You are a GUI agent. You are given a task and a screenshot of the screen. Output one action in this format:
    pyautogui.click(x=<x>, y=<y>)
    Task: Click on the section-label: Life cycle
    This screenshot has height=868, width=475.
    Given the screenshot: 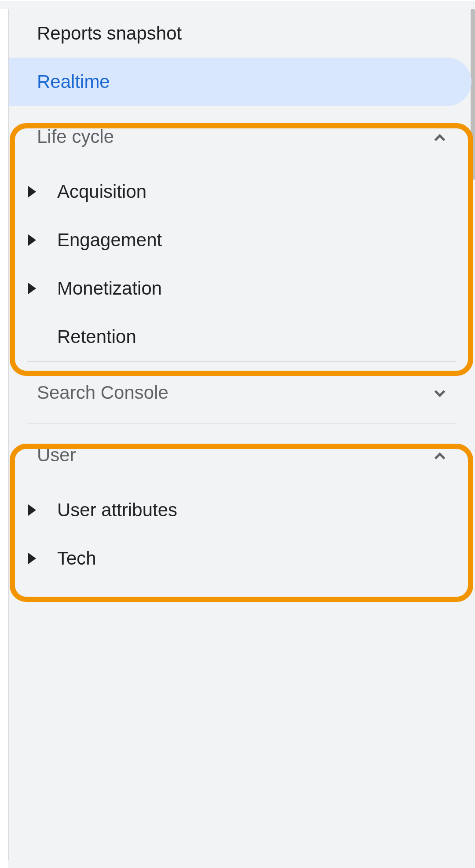 What is the action you would take?
    pyautogui.click(x=76, y=137)
    